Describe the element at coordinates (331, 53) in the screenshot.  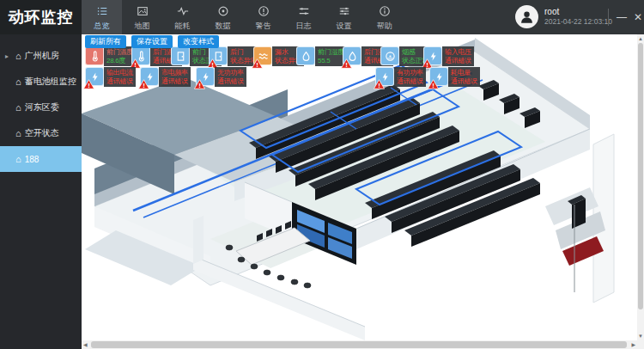
I see `sensor-title: 前门湿度` at that location.